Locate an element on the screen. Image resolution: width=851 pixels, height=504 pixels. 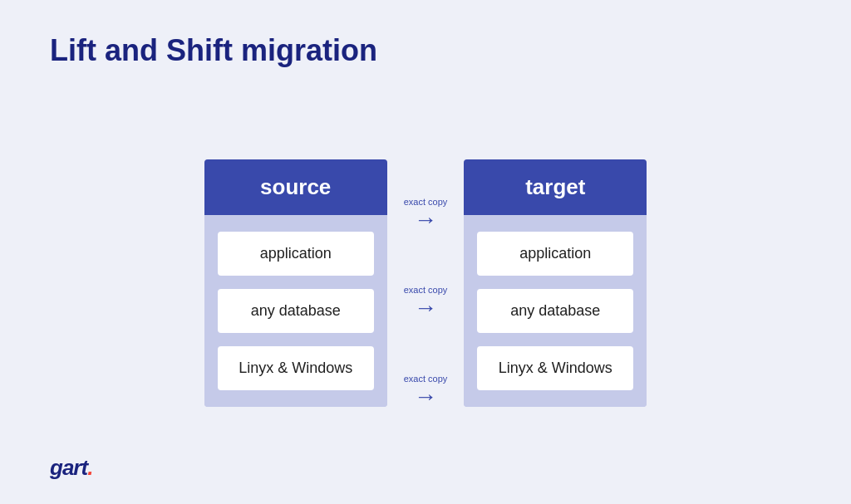
target-item-os: Linyx & Windows is located at coordinates (555, 369).